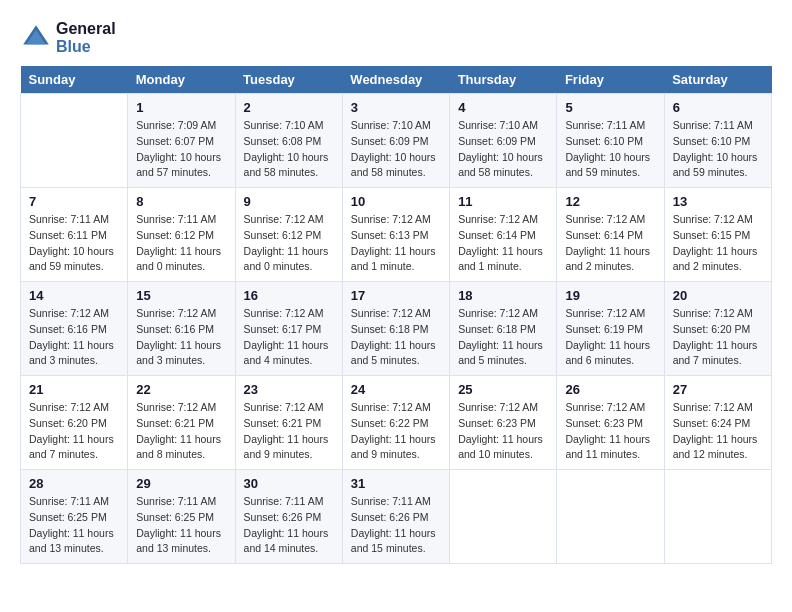  What do you see at coordinates (610, 296) in the screenshot?
I see `day-number: 19` at bounding box center [610, 296].